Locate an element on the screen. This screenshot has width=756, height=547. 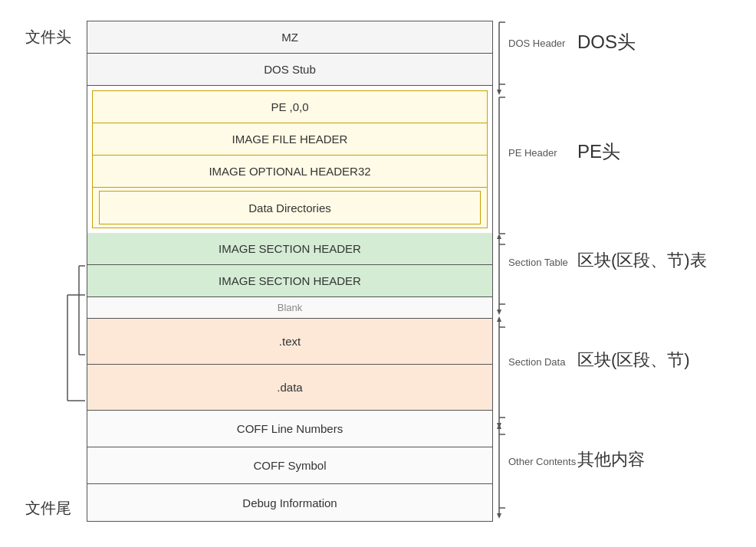
dos-head-chinese: DOS头 is located at coordinates (606, 42).